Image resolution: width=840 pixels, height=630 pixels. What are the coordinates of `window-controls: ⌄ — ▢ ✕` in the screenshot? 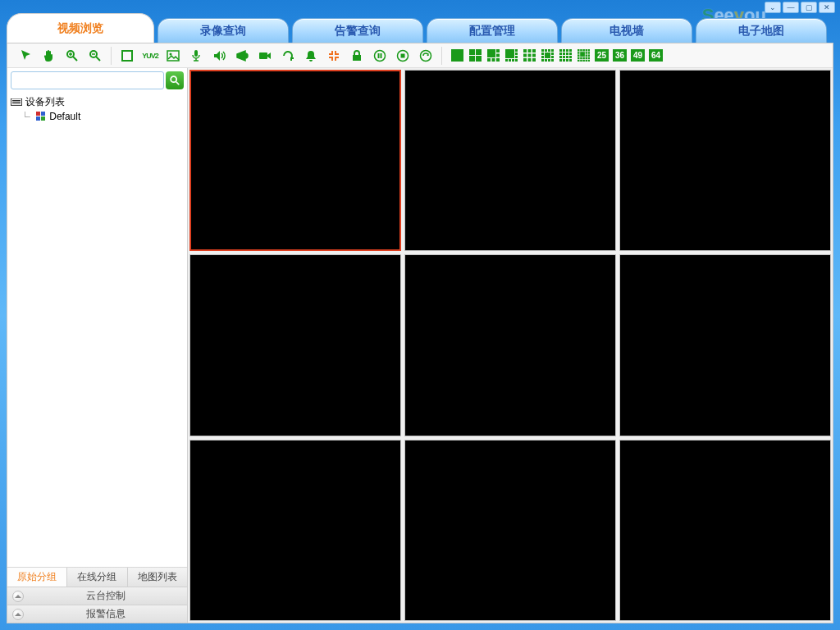 It's located at (800, 7).